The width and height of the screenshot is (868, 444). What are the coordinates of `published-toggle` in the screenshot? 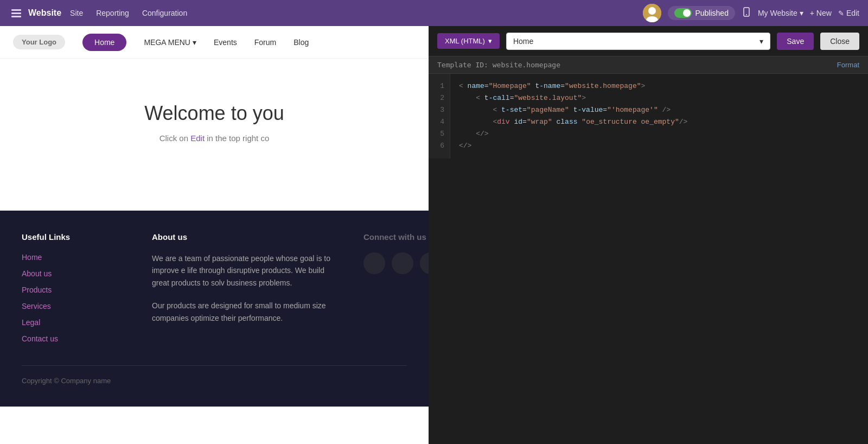 It's located at (683, 13).